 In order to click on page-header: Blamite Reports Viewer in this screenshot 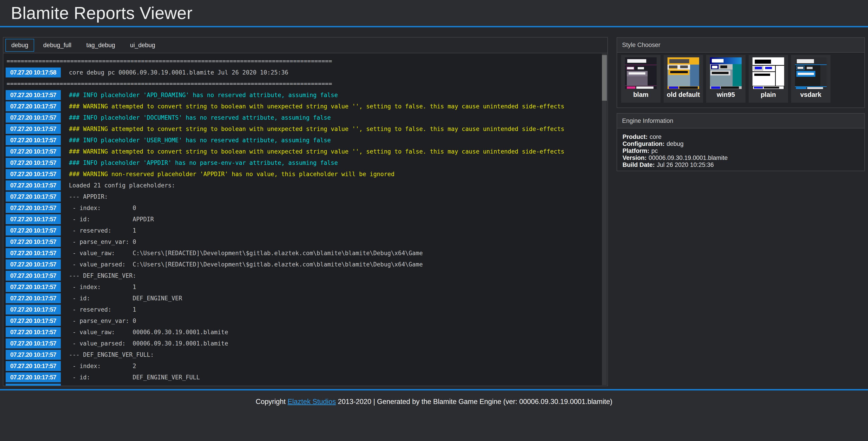, I will do `click(434, 13)`.